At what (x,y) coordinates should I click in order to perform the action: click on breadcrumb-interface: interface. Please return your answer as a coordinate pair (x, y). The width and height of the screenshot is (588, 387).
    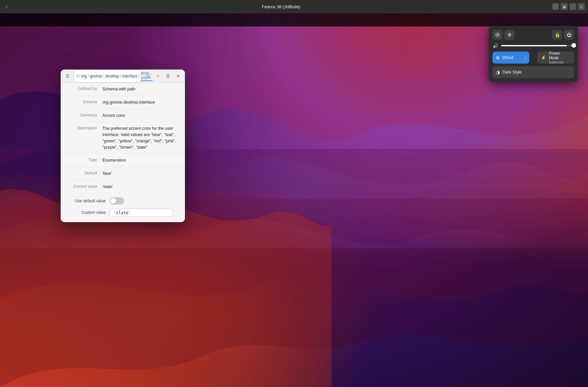
    Looking at the image, I should click on (130, 76).